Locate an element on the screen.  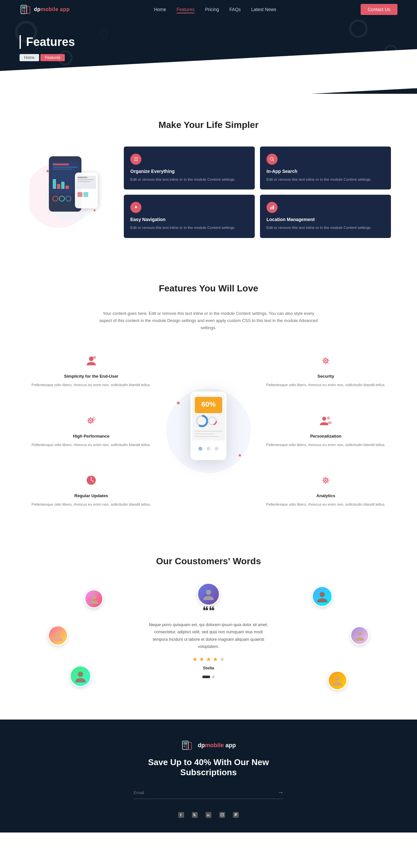
feature-card-location: Location Management Edit or remove this … is located at coordinates (326, 216).